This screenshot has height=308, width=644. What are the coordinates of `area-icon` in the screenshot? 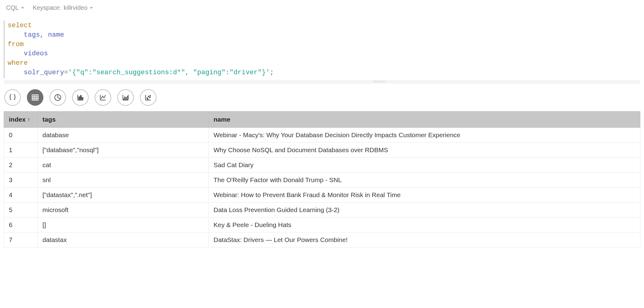 It's located at (126, 97).